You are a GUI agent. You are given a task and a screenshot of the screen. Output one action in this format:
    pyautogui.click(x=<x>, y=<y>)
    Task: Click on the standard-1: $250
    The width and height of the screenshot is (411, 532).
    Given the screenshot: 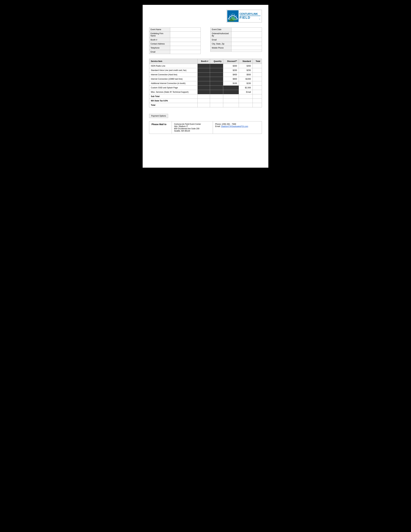 What is the action you would take?
    pyautogui.click(x=245, y=70)
    